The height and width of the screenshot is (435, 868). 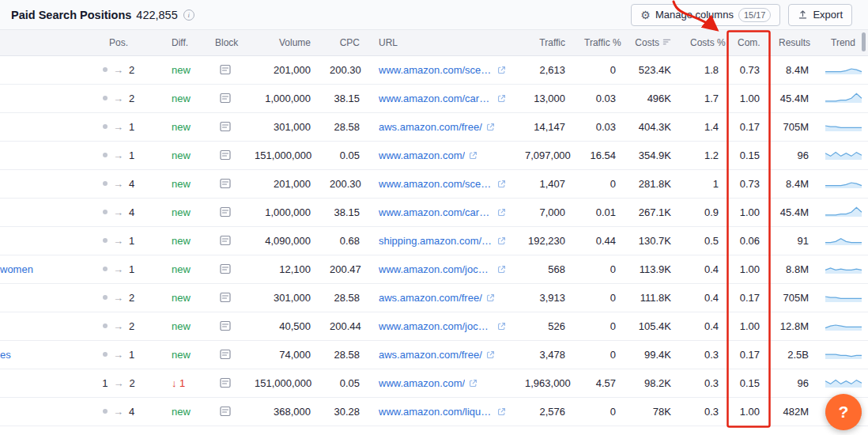 What do you see at coordinates (545, 183) in the screenshot?
I see `traffic-cell: 1,407` at bounding box center [545, 183].